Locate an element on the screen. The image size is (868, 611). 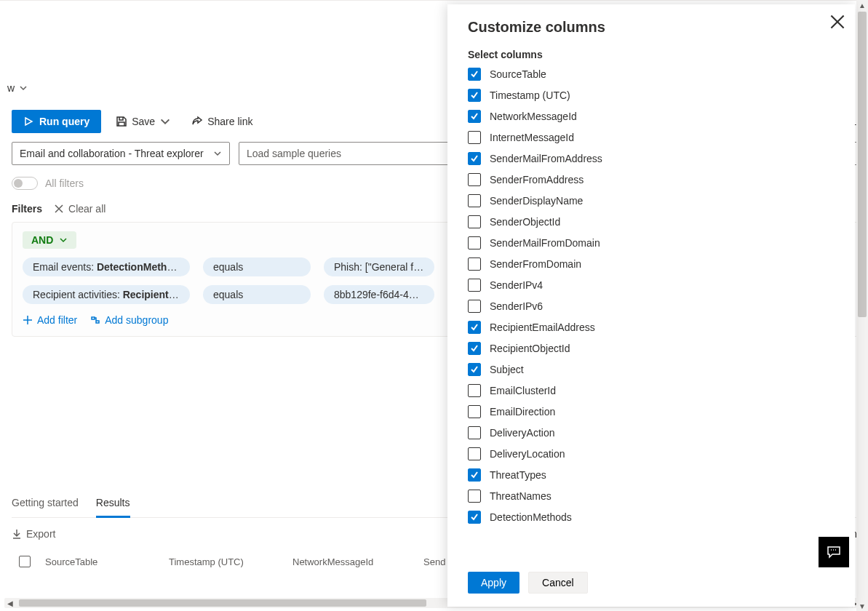
vertical-scrollbar: ▲ ▼ is located at coordinates (862, 306).